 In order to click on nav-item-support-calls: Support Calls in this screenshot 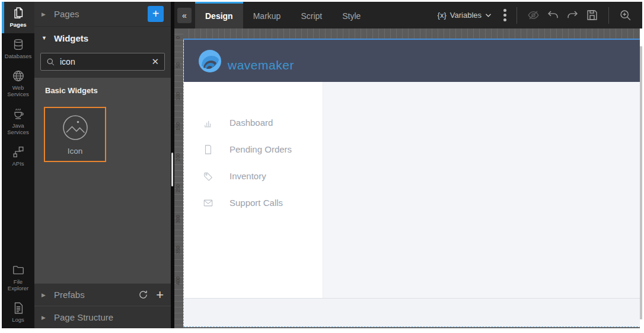, I will do `click(253, 203)`.